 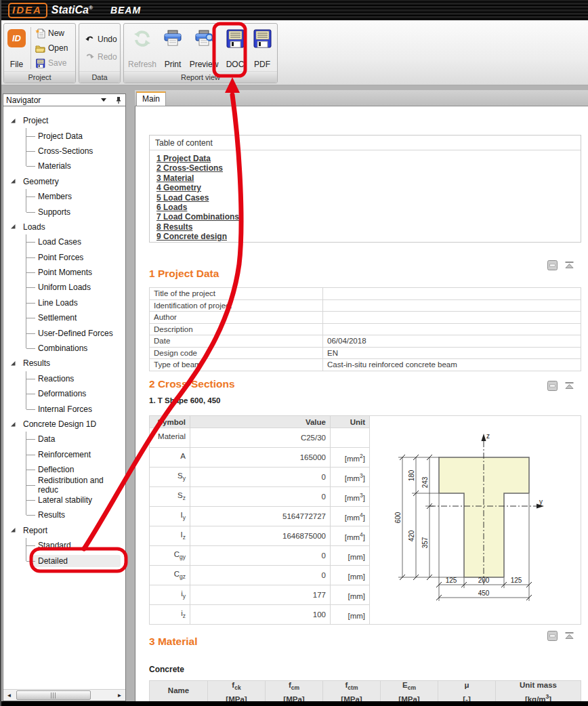 What do you see at coordinates (235, 48) in the screenshot?
I see `doc-button: DOC` at bounding box center [235, 48].